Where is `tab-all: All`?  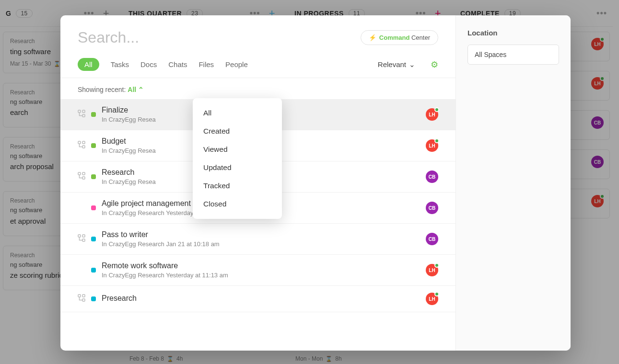
tab-all: All is located at coordinates (88, 64).